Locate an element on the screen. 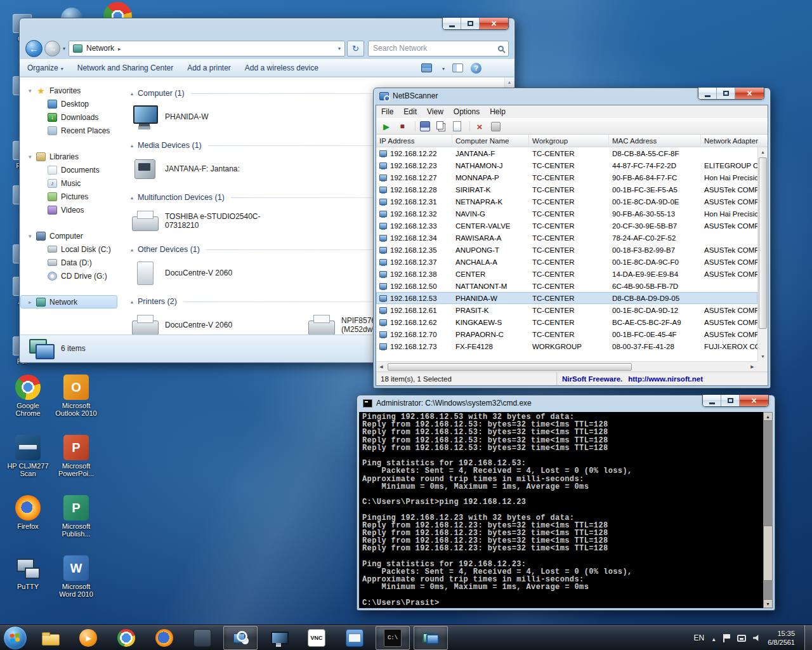 Image resolution: width=812 pixels, height=650 pixels. scrollbar-thumb is located at coordinates (768, 554).